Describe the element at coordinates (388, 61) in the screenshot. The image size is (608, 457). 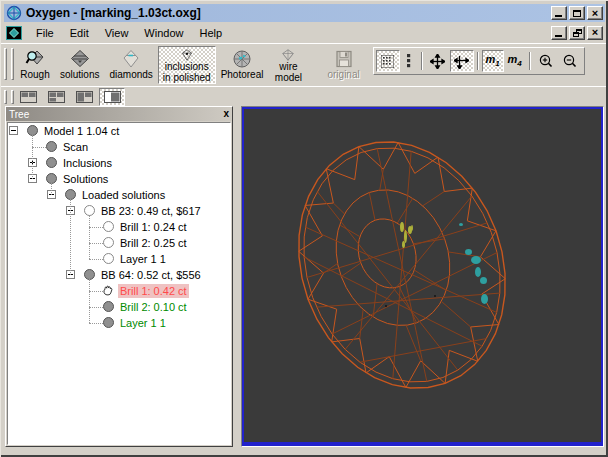
I see `grid-button` at that location.